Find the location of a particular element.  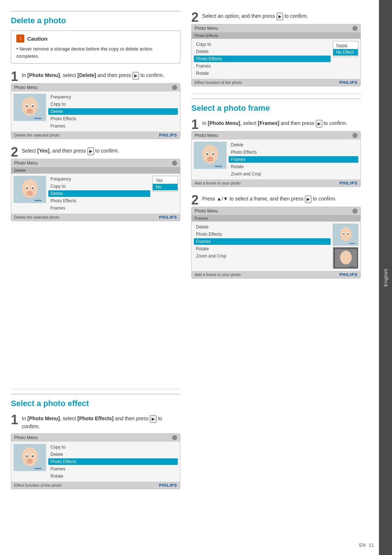

menu-item-frequency: Frequency is located at coordinates (113, 97).